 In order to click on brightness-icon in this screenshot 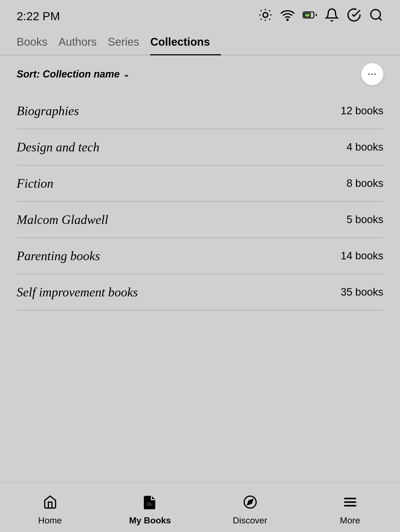, I will do `click(265, 16)`.